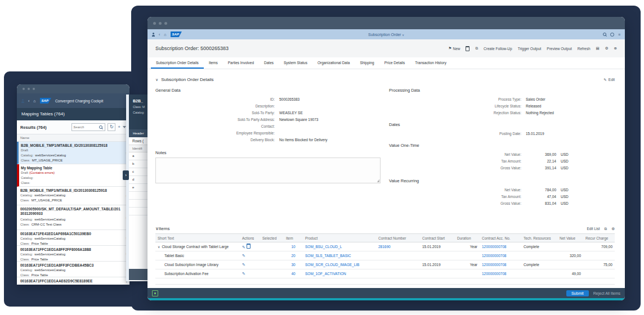 This screenshot has width=644, height=315. I want to click on refresh-button: ↻, so click(111, 127).